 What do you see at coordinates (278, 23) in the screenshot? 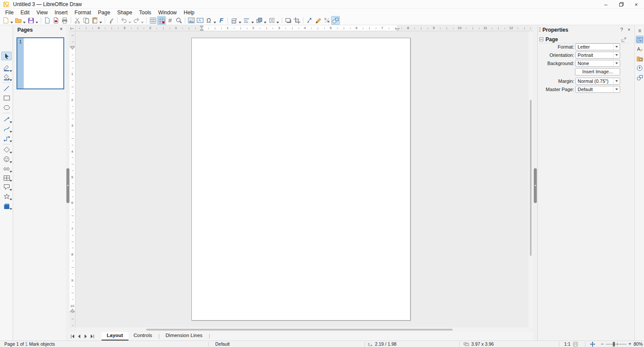
I see `distribute-dropdown` at bounding box center [278, 23].